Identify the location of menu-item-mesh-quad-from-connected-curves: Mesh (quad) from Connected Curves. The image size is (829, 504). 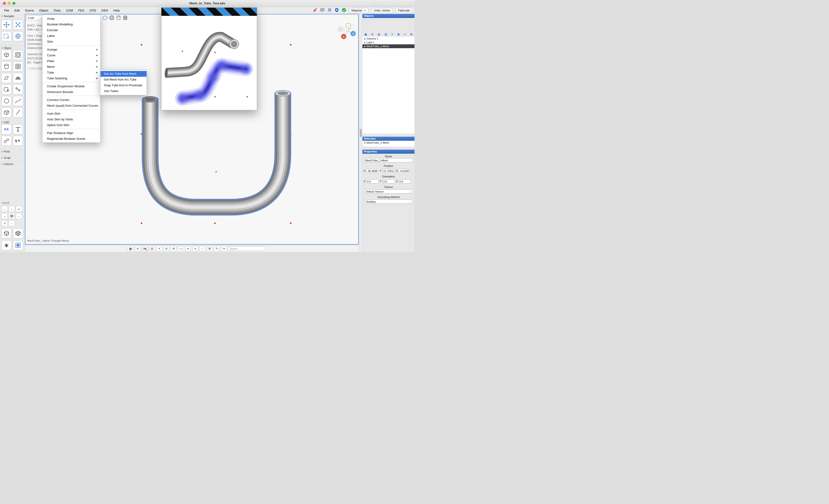
(71, 106).